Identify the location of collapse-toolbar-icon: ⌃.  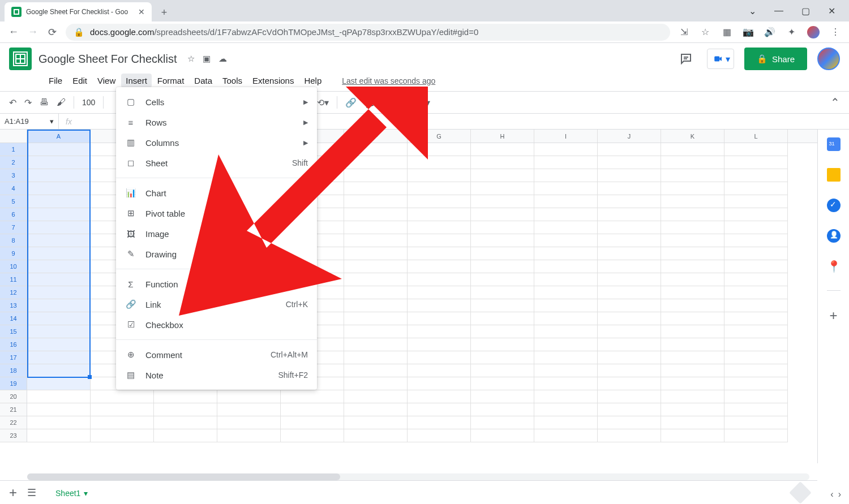
(835, 102).